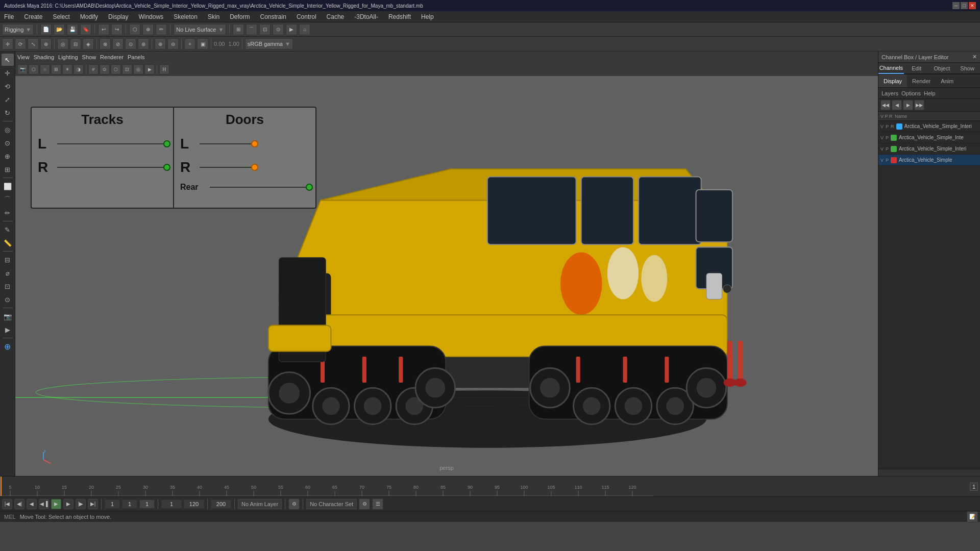 Image resolution: width=980 pixels, height=551 pixels. Describe the element at coordinates (921, 81) in the screenshot. I see `tab-render: Render` at that location.